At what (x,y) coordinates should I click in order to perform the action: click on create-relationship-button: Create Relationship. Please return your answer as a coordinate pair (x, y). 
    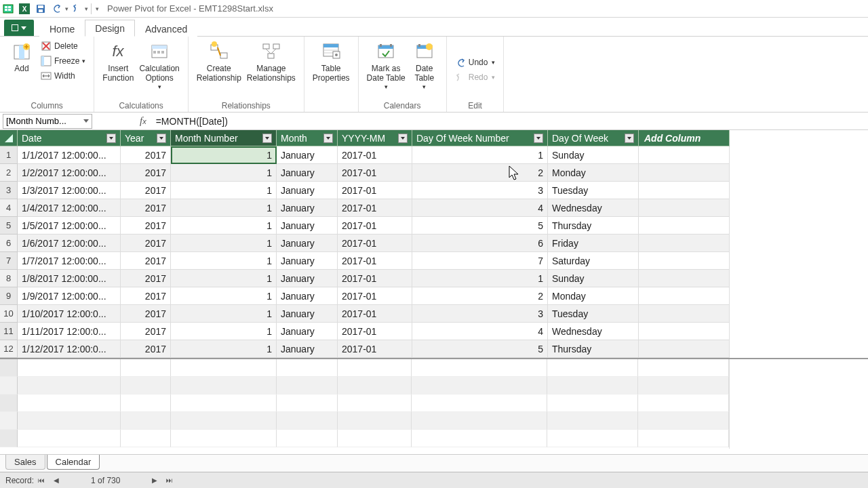
    Looking at the image, I should click on (219, 69).